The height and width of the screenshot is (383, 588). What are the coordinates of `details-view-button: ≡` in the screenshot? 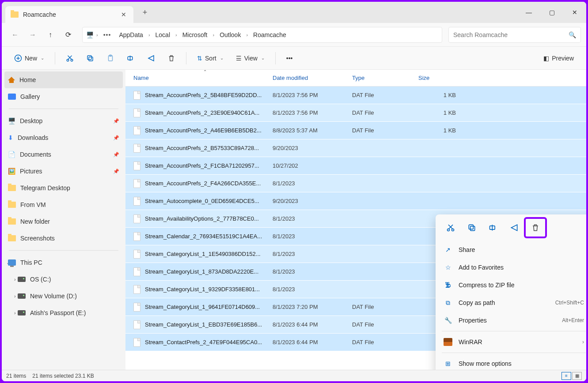 It's located at (566, 376).